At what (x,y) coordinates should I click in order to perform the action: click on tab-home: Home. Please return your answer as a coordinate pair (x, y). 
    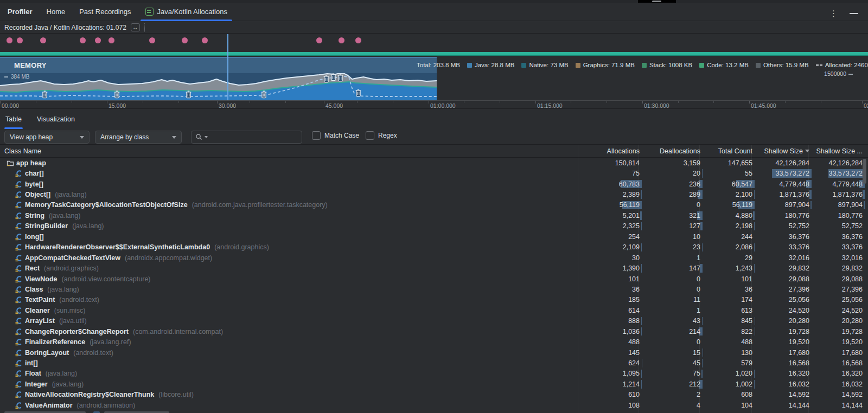
    Looking at the image, I should click on (56, 12).